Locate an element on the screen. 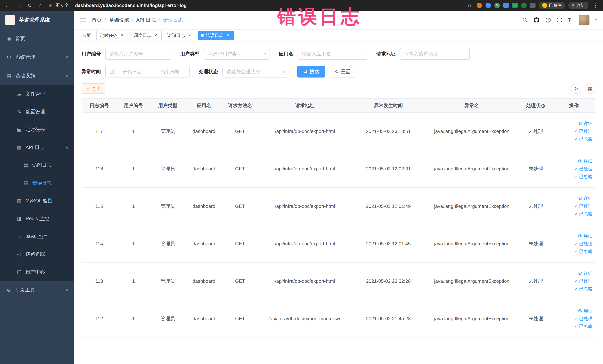 The width and height of the screenshot is (603, 364). sidebar-item-infrastructure: ▤基础设施∧ is located at coordinates (37, 76).